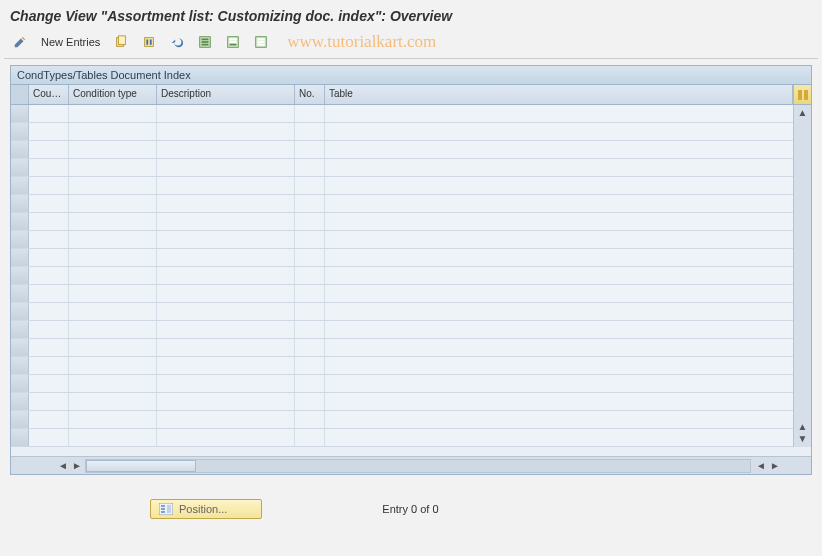 The width and height of the screenshot is (822, 556). What do you see at coordinates (177, 42) in the screenshot?
I see `undo-button` at bounding box center [177, 42].